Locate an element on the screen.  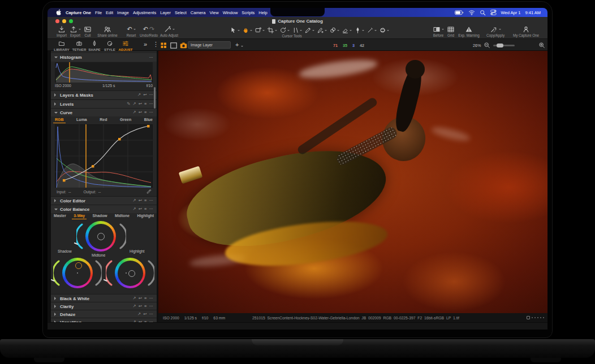
tab-adjust: ADJUST is located at coordinates (126, 46).